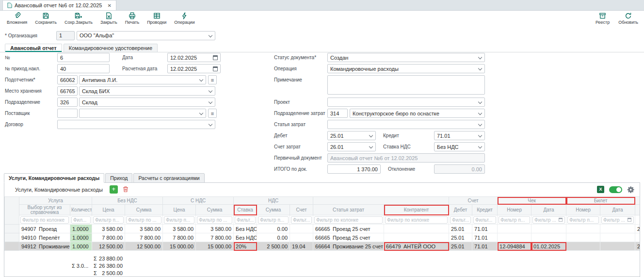 The image size is (644, 277). Describe the element at coordinates (179, 246) in the screenshot. I see `cell-price_vat: 15 000.00` at that location.